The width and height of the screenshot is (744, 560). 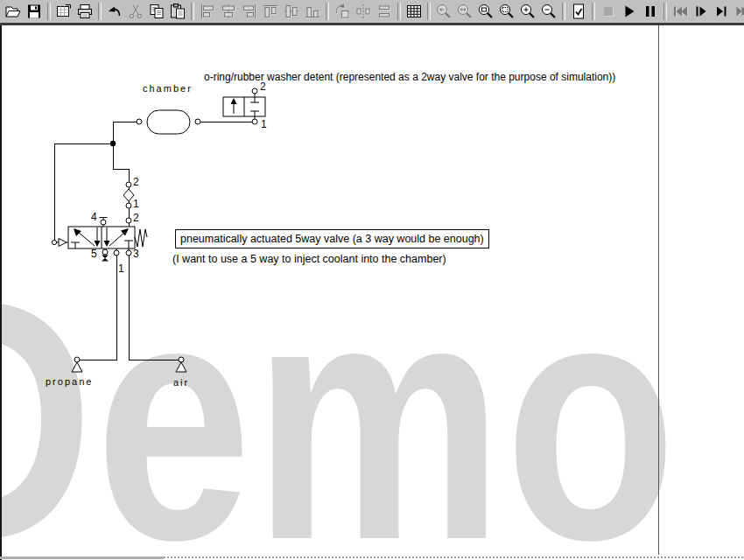 What do you see at coordinates (579, 11) in the screenshot?
I see `tb-check-drawing-button` at bounding box center [579, 11].